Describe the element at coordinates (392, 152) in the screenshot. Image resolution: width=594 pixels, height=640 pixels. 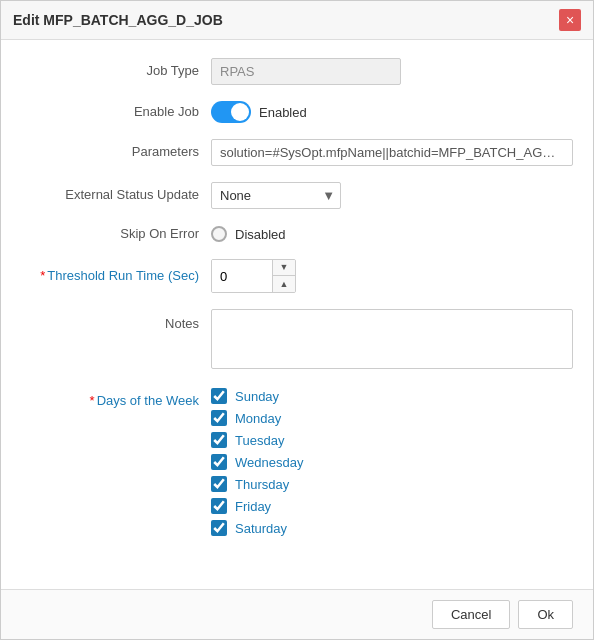
I see `parameters-input` at that location.